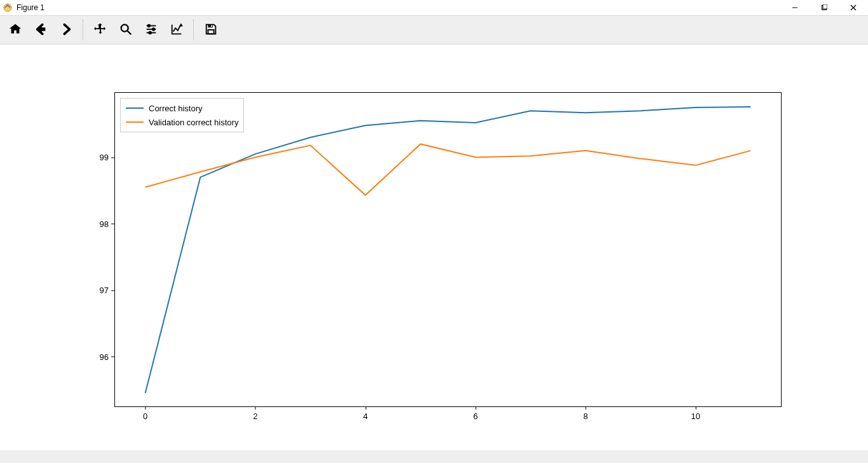 This screenshot has width=868, height=463. What do you see at coordinates (434, 8) in the screenshot?
I see `titlebar: Figure 1` at bounding box center [434, 8].